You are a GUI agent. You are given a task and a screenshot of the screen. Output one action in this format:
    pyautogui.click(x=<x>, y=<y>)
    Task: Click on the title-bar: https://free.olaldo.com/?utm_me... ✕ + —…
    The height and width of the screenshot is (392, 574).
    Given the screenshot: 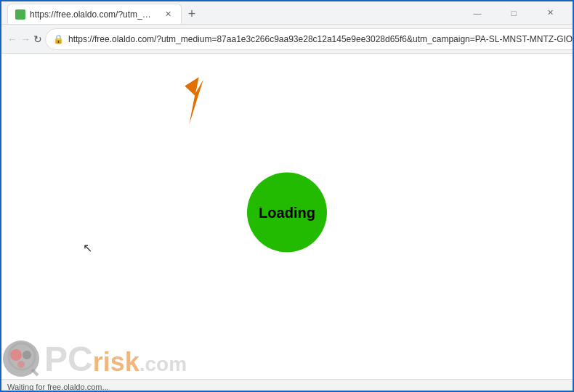 What is the action you would take?
    pyautogui.click(x=287, y=13)
    